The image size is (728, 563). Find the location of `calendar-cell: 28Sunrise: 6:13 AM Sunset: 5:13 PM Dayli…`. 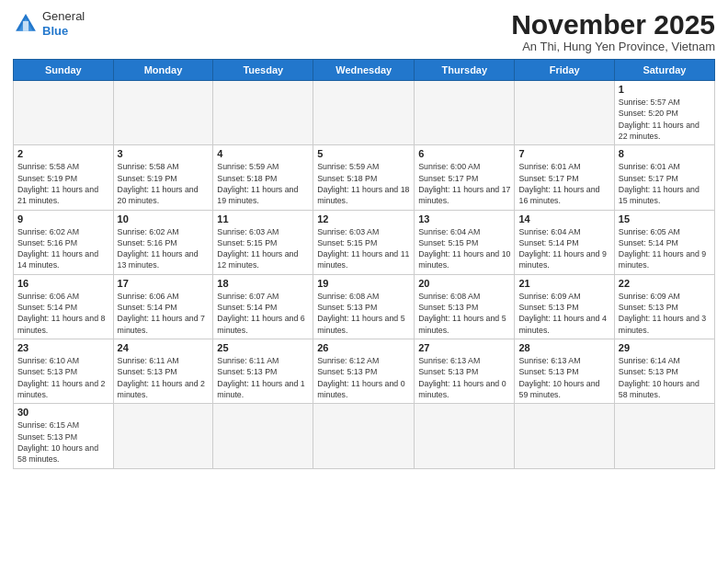

calendar-cell: 28Sunrise: 6:13 AM Sunset: 5:13 PM Dayli… is located at coordinates (564, 372).